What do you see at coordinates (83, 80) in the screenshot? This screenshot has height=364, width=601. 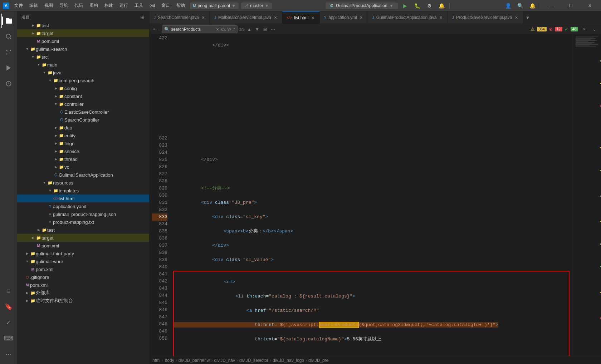 I see `sidebar-item-com-peng-search: ▼ 📁 com.peng.search` at bounding box center [83, 80].